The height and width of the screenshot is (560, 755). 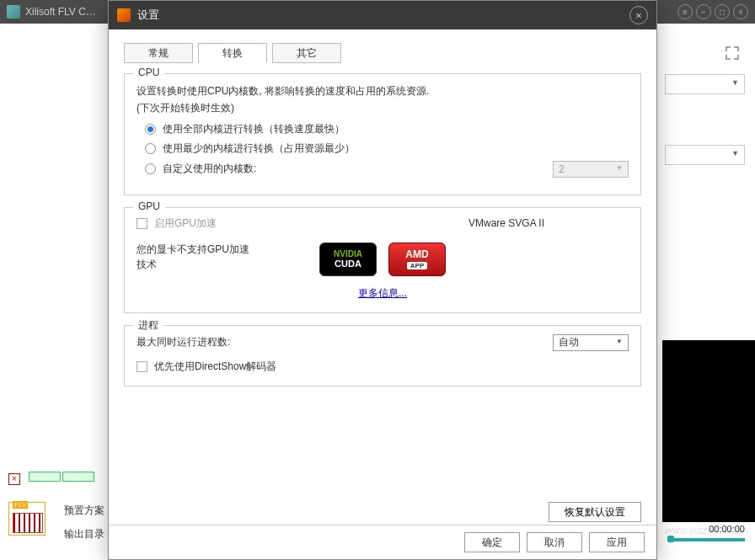 What do you see at coordinates (595, 512) in the screenshot?
I see `restore-defaults-button: 恢复默认设置` at bounding box center [595, 512].